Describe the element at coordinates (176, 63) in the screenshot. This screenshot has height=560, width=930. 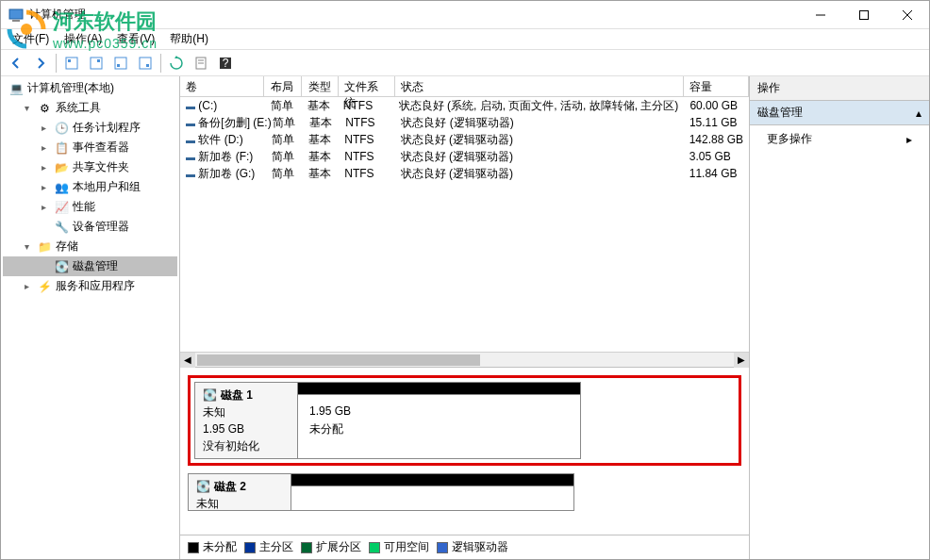
I see `refresh-button` at that location.